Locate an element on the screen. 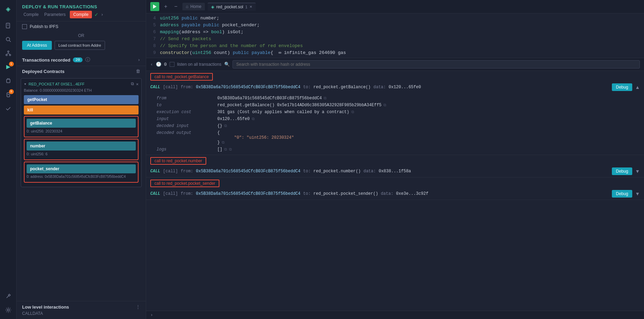 This screenshot has height=319, width=644. from-copy-icon: ⧉ is located at coordinates (325, 98).